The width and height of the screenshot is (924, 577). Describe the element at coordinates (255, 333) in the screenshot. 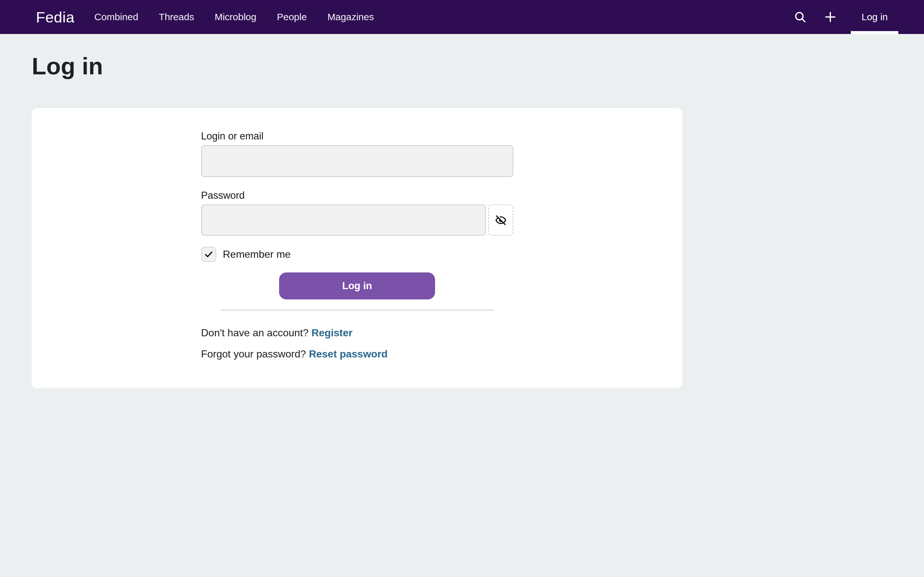

I see `register-prompt: Don't have an account?` at that location.